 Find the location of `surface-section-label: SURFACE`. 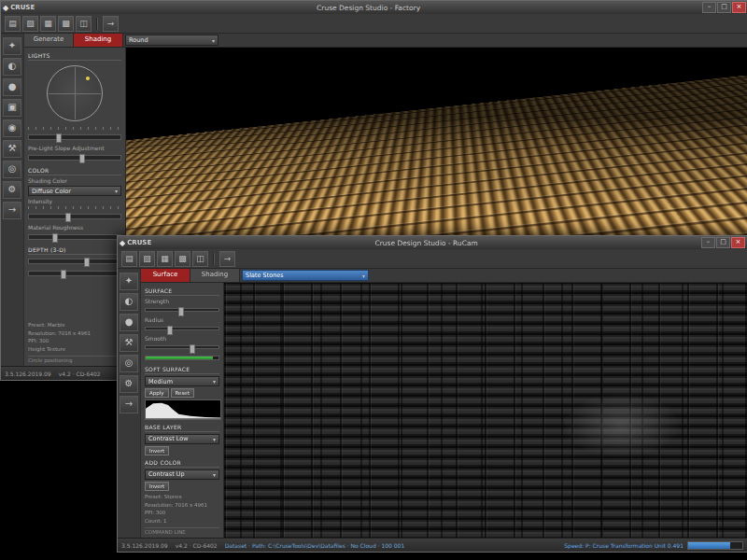

surface-section-label: SURFACE is located at coordinates (182, 291).